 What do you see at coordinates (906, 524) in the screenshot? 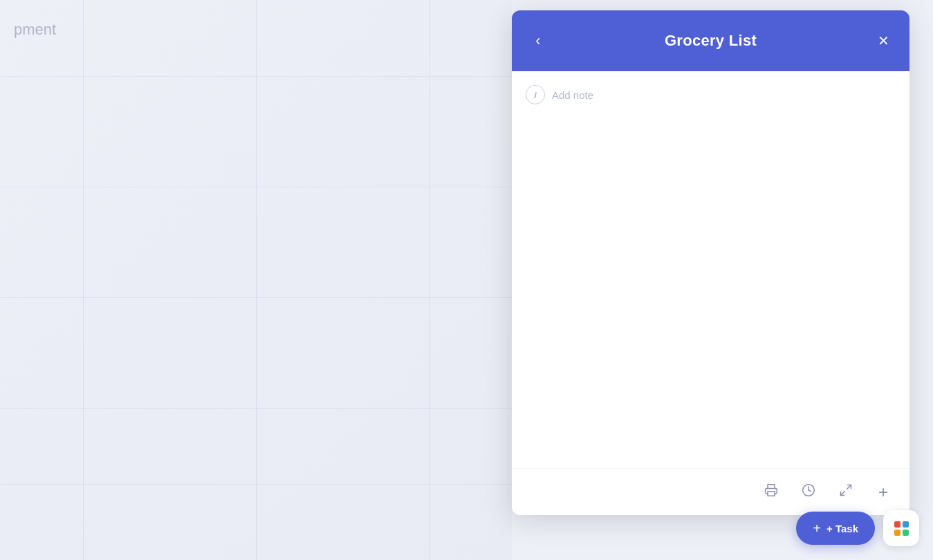
I see `apps-dot-blue` at bounding box center [906, 524].